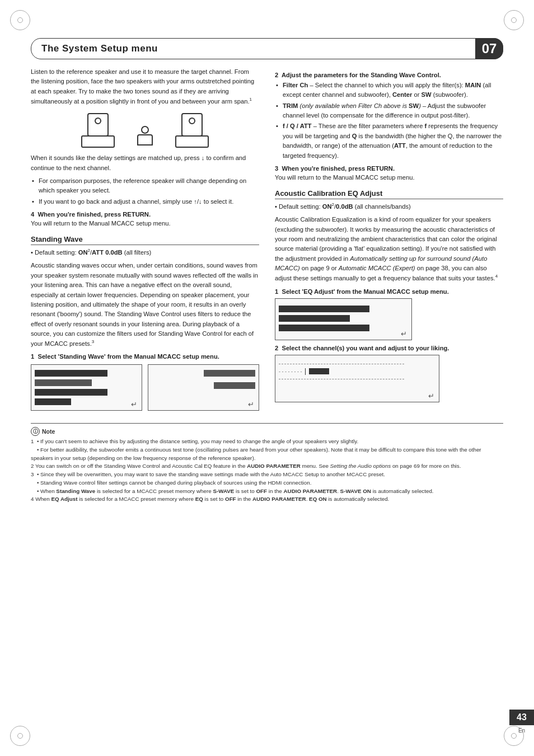  What do you see at coordinates (267, 467) in the screenshot?
I see `note-item-3: 2 You can switch on or off the Standing …` at bounding box center [267, 467].